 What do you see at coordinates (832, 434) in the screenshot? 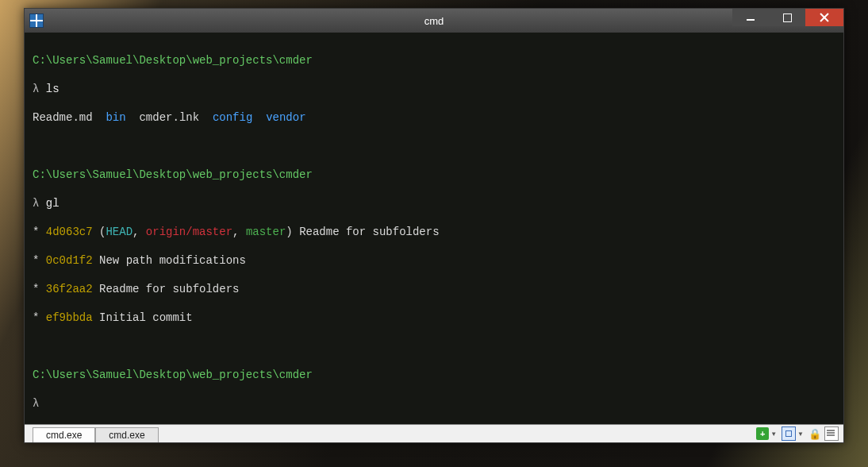
I see `menu-icon` at bounding box center [832, 434].